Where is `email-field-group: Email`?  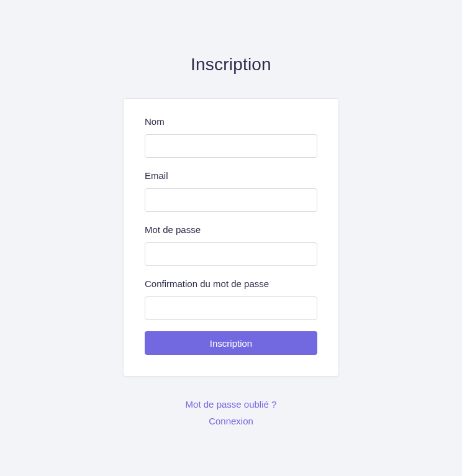 email-field-group: Email is located at coordinates (231, 191).